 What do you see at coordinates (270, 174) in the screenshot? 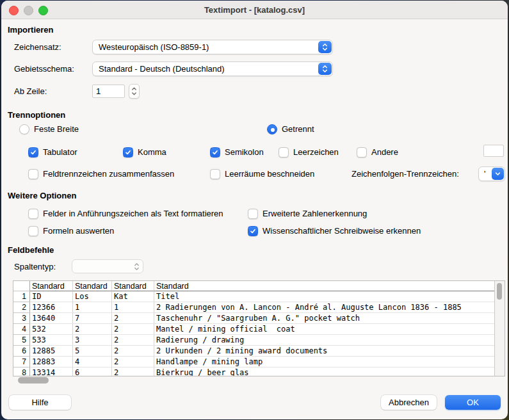
I see `checkbox-label: Leerräume beschneiden` at bounding box center [270, 174].